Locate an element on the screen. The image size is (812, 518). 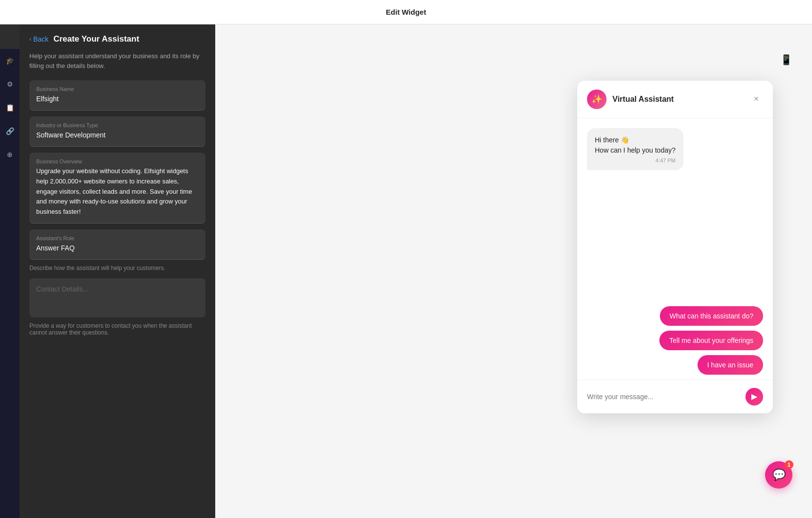
assistant-role-field: Assistant's Role Answer FAQ is located at coordinates (117, 245).